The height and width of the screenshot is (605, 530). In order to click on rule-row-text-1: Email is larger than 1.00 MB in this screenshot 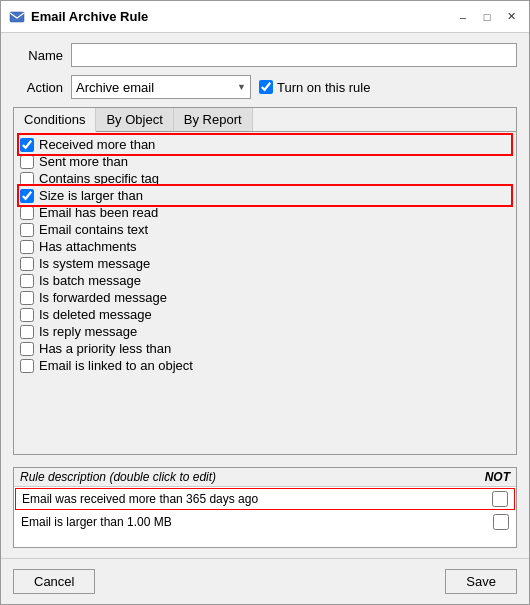, I will do `click(257, 522)`.